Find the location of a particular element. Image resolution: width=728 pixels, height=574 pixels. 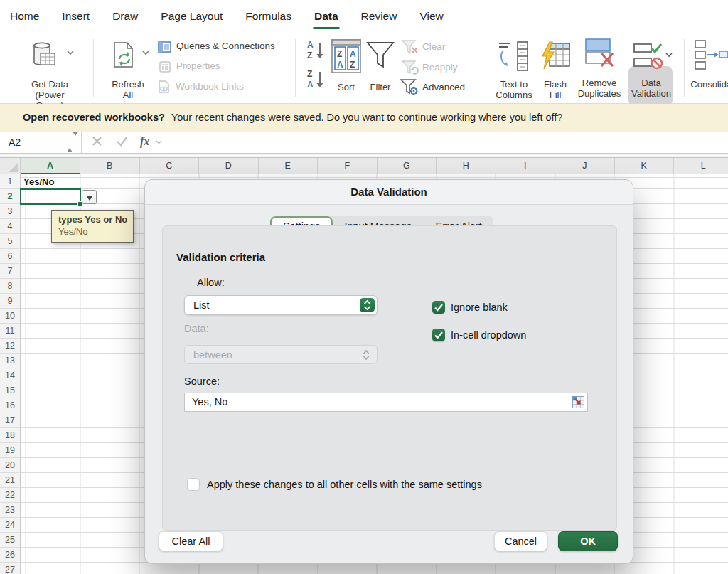

sort-ascending-button: AZ is located at coordinates (316, 51).